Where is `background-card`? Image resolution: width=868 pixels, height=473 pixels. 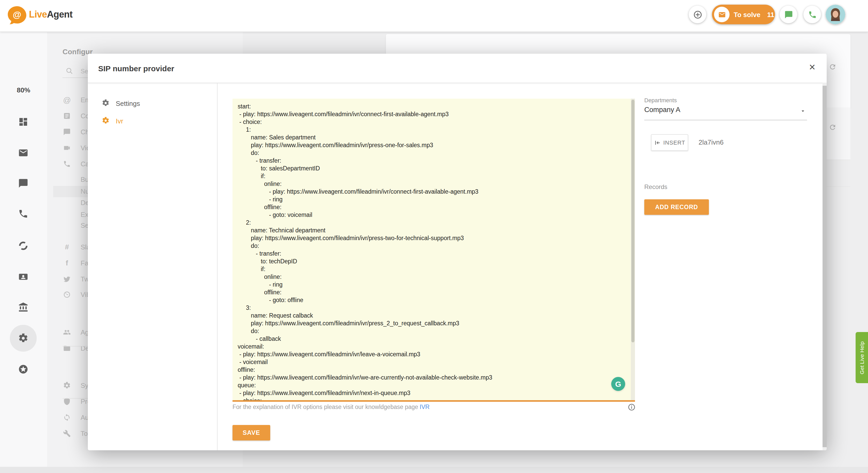 background-card is located at coordinates (838, 134).